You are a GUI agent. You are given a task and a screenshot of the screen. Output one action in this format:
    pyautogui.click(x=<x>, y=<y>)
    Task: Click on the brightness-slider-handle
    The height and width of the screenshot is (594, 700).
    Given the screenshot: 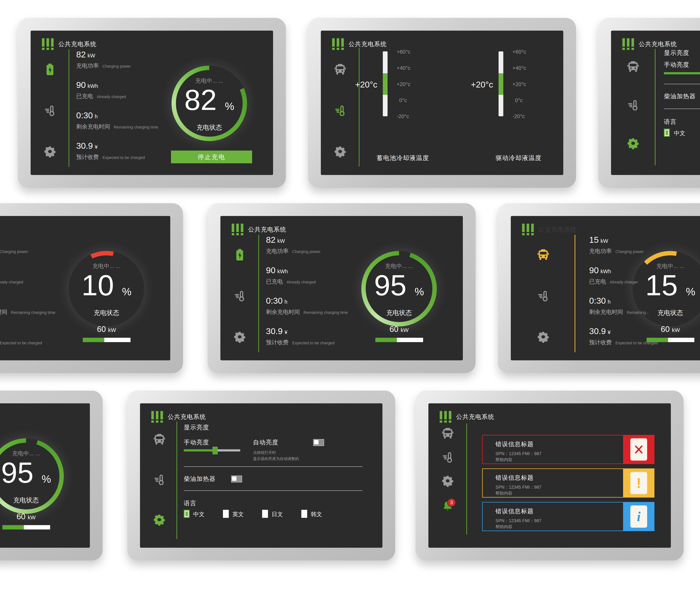 What is the action you would take?
    pyautogui.click(x=215, y=451)
    